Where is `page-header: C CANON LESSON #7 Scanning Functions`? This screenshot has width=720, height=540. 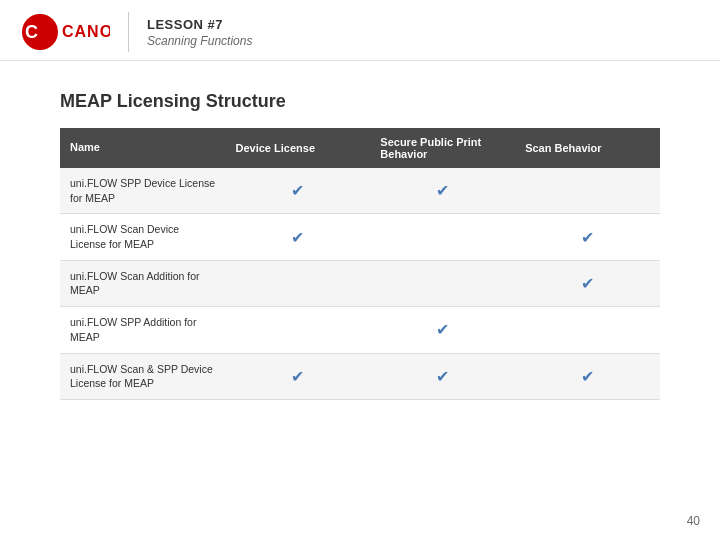 page-header: C CANON LESSON #7 Scanning Functions is located at coordinates (360, 30).